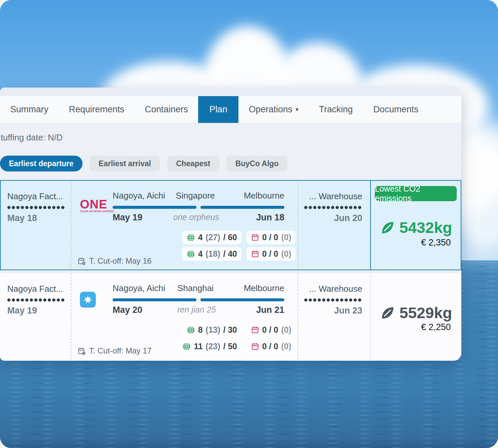 This screenshot has width=498, height=448. What do you see at coordinates (270, 217) in the screenshot?
I see `arrival-date: Jun 18` at bounding box center [270, 217].